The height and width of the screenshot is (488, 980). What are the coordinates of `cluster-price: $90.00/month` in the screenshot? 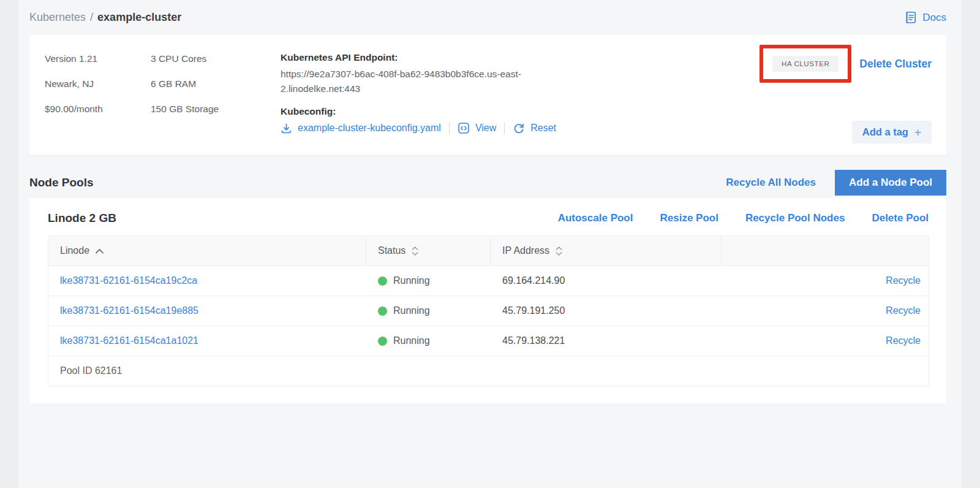 It's located at (98, 116).